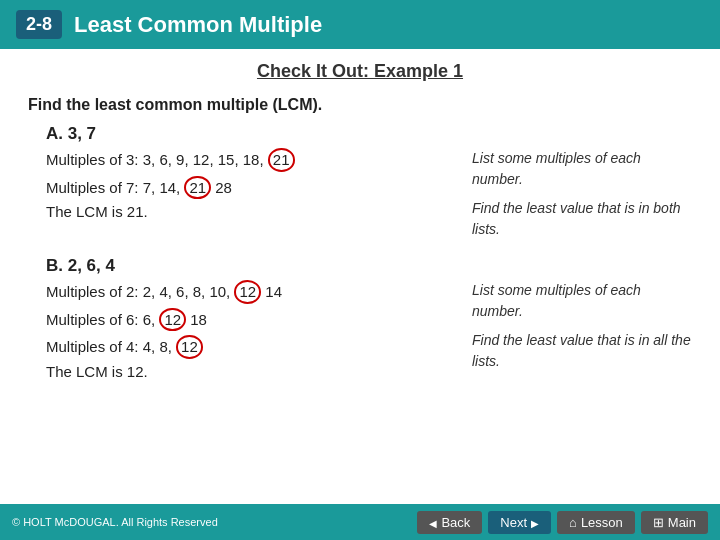 This screenshot has width=720, height=540. I want to click on footer-nav: Back Next Lesson Main, so click(562, 522).